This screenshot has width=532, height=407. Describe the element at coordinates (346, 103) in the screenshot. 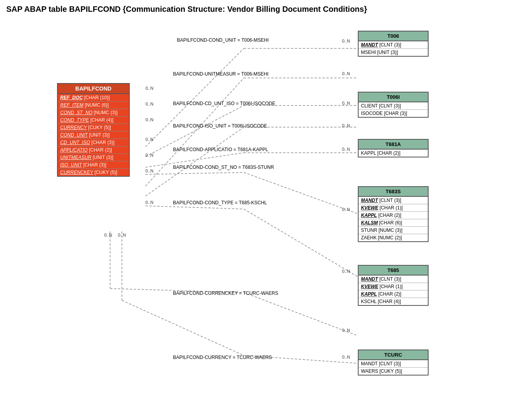

I see `card-t006i-1: 0..N` at that location.